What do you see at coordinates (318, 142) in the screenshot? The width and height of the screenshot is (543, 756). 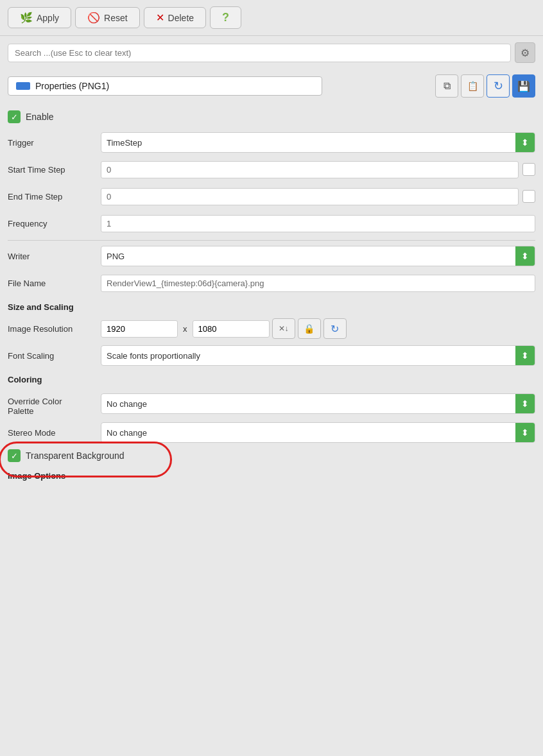 I see `trigger-select: TimeStep ⬍` at bounding box center [318, 142].